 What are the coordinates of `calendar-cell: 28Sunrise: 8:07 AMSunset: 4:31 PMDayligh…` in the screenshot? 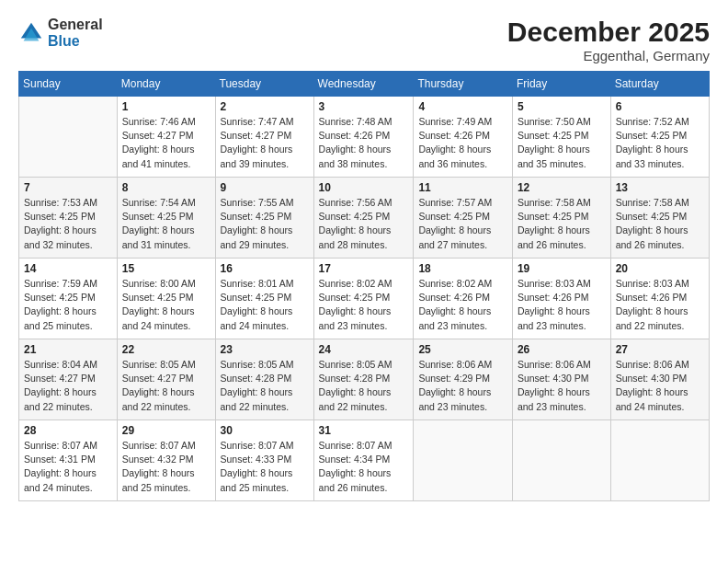 It's located at (68, 461).